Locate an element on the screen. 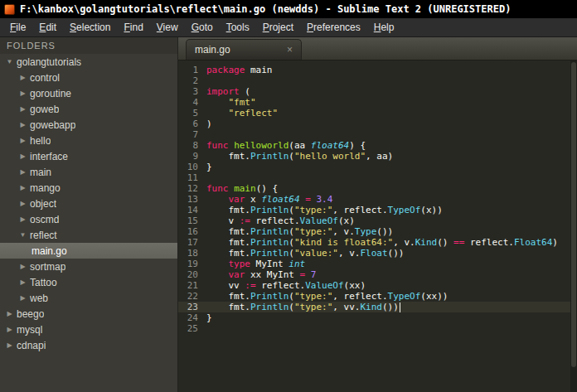 The width and height of the screenshot is (577, 392). scrollbar-thumb is located at coordinates (574, 215).